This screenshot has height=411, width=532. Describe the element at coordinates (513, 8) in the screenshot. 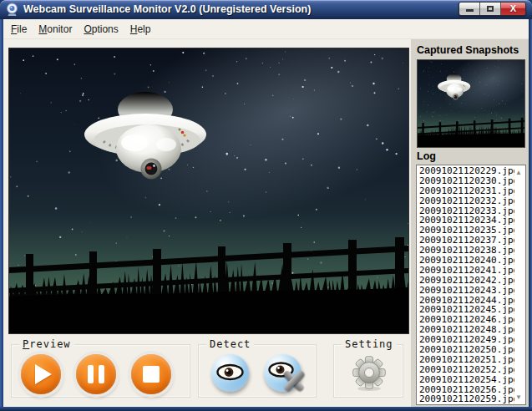

I see `close-icon: X` at that location.